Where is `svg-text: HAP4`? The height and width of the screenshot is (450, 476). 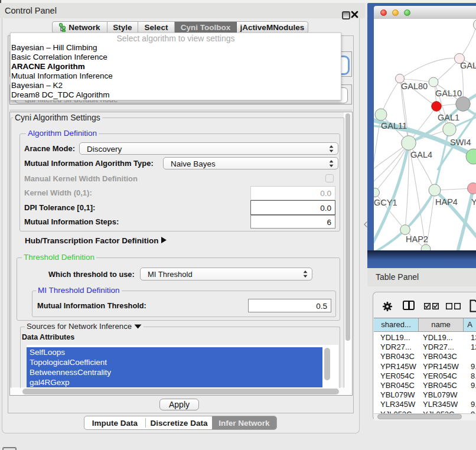 svg-text: HAP4 is located at coordinates (446, 202).